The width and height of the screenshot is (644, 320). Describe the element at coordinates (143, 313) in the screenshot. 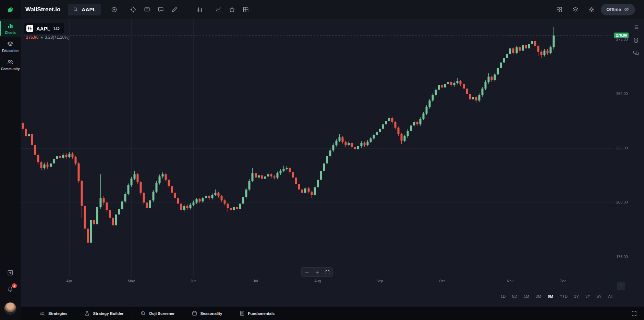

I see `candle-screener-icon` at that location.